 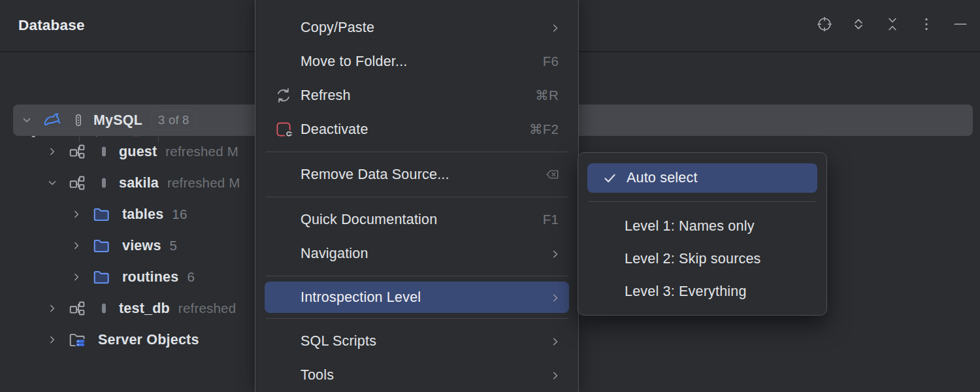 I want to click on menu-item-shortcut: F6, so click(x=551, y=61).